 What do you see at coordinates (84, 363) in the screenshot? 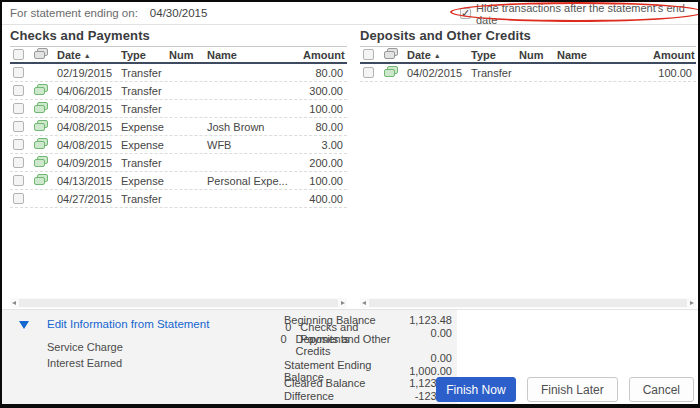
I see `interest-earned-label: Interest Earned` at bounding box center [84, 363].